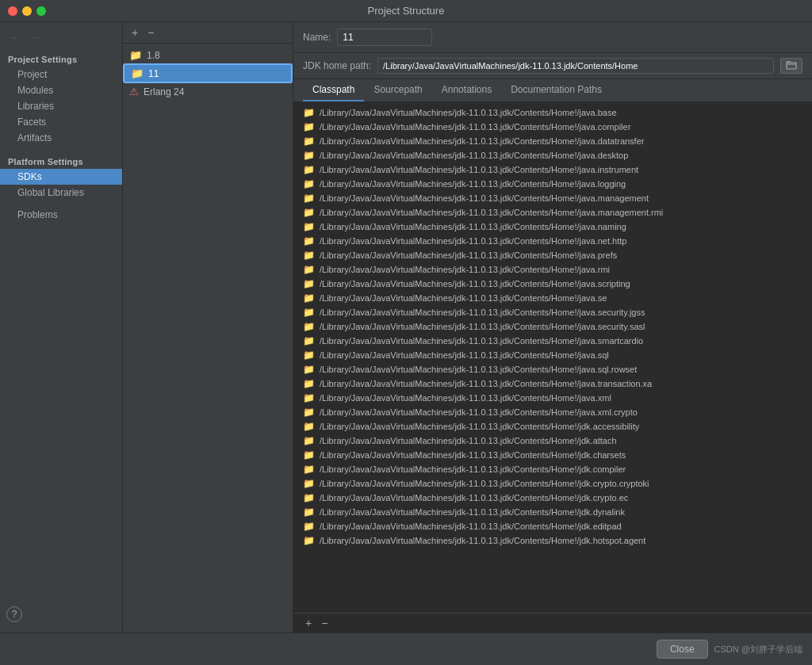 Image resolution: width=812 pixels, height=665 pixels. Describe the element at coordinates (14, 614) in the screenshot. I see `help-button: ?` at that location.